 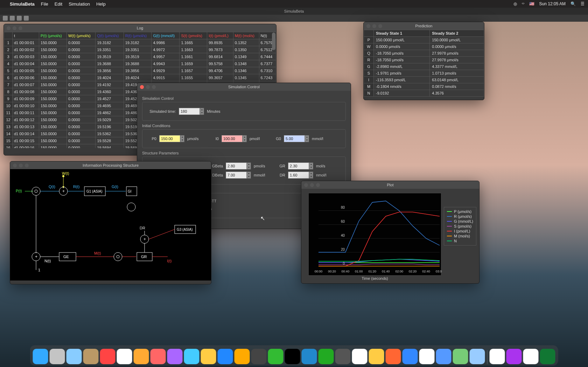 What do you see at coordinates (22, 4) in the screenshot?
I see `app-name: SimulaBeta` at bounding box center [22, 4].